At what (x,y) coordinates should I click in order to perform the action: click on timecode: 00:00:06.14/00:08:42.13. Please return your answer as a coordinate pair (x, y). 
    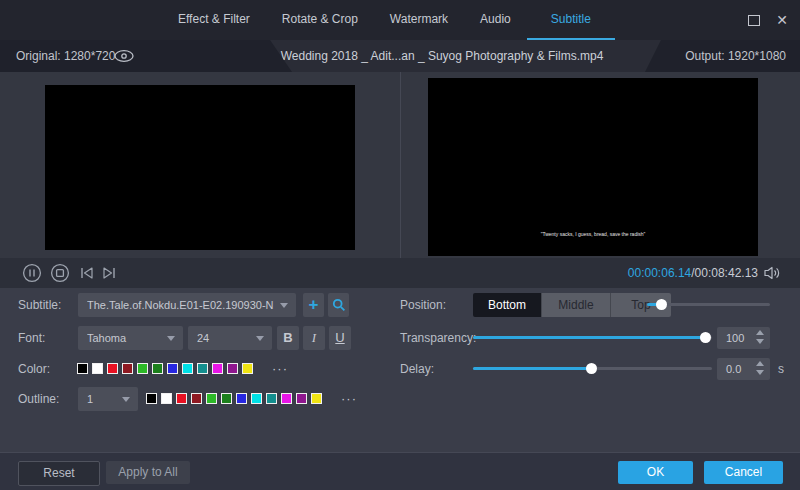
    Looking at the image, I should click on (673, 273).